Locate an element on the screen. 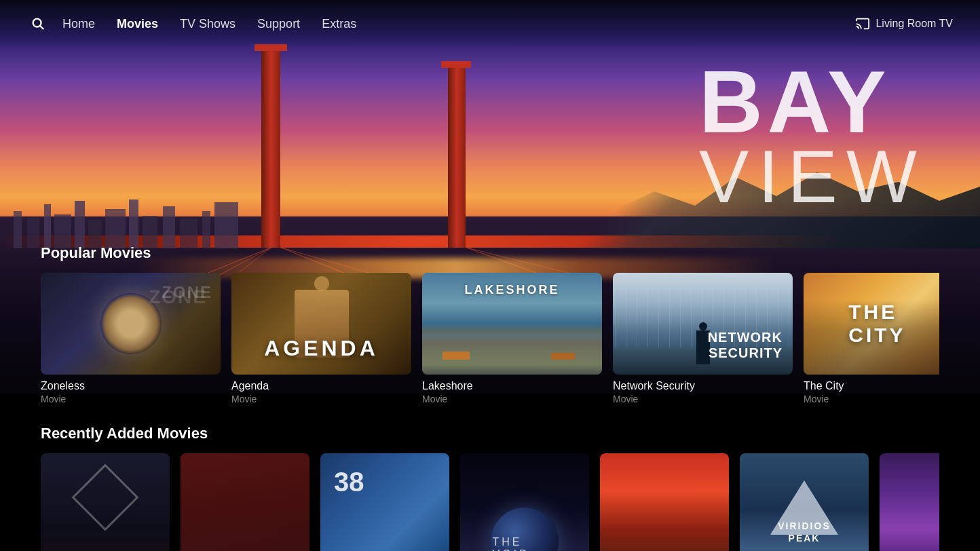 Image resolution: width=980 pixels, height=551 pixels. hero-title: BAY VIEW is located at coordinates (812, 136).